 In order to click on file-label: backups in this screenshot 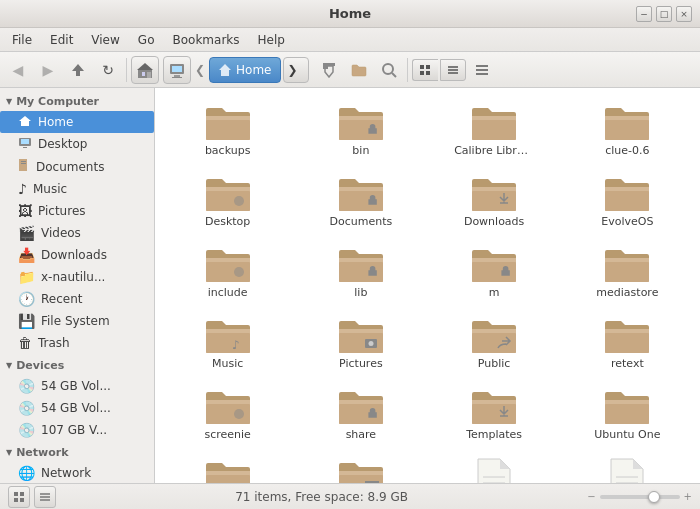, I will do `click(228, 150)`.